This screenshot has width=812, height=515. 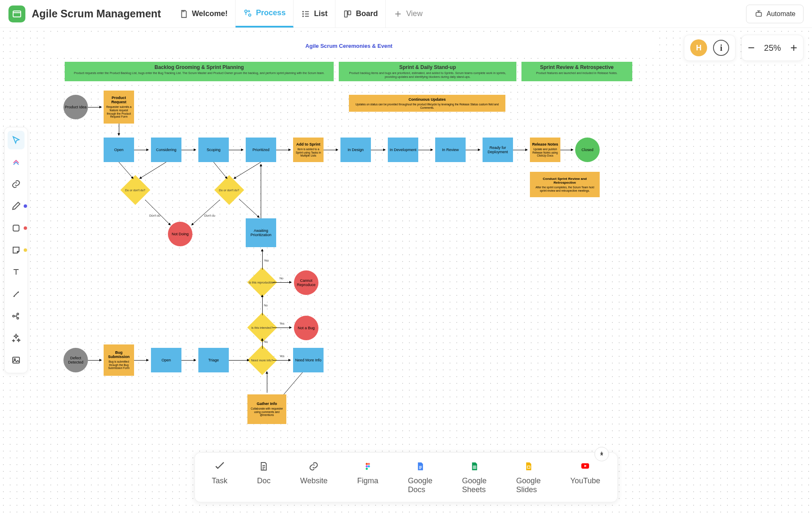 What do you see at coordinates (356, 150) in the screenshot?
I see `node-in-design: In Design` at bounding box center [356, 150].